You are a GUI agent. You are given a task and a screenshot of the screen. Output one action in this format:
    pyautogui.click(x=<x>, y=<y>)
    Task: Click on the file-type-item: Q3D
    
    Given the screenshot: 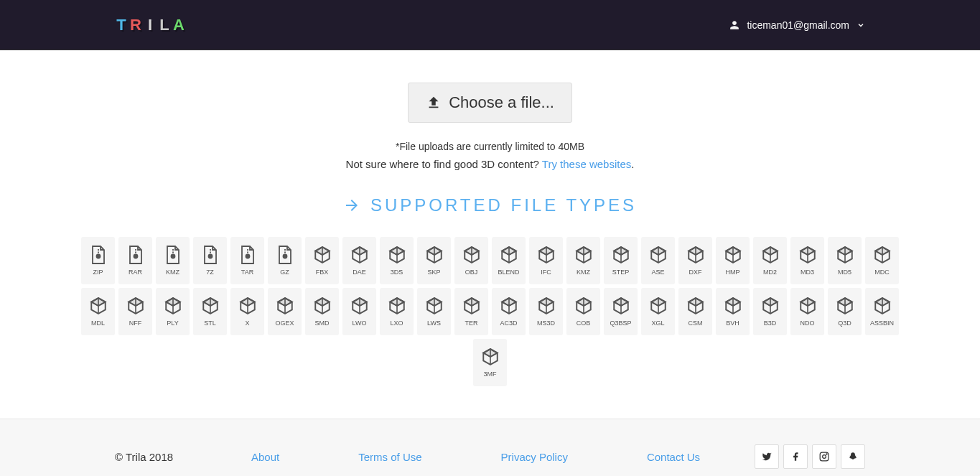 What is the action you would take?
    pyautogui.click(x=844, y=312)
    